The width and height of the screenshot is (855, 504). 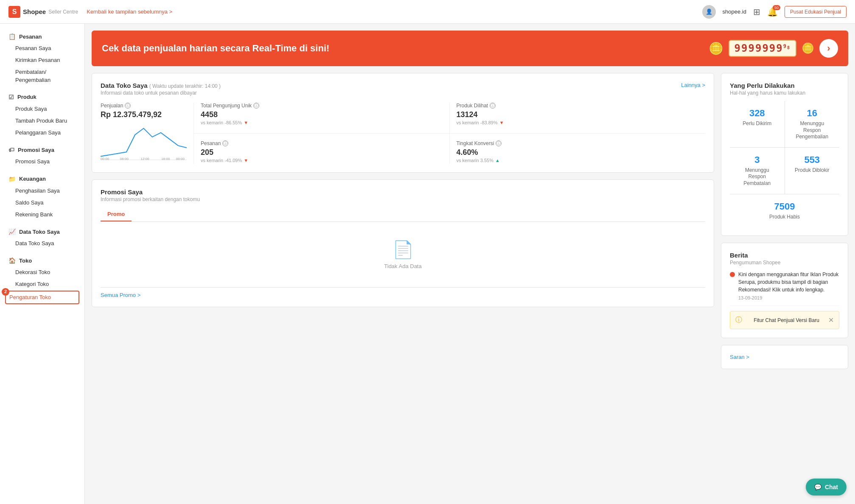 What do you see at coordinates (812, 113) in the screenshot?
I see `todo-number-menunggu-respon: 16` at bounding box center [812, 113].